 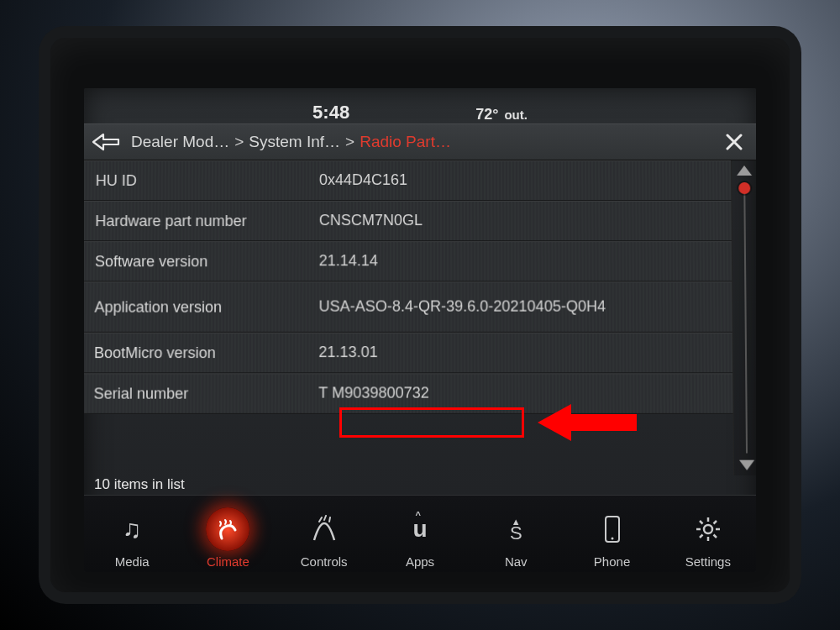 What do you see at coordinates (516, 529) in the screenshot?
I see `compass-icon: ▲S` at bounding box center [516, 529].